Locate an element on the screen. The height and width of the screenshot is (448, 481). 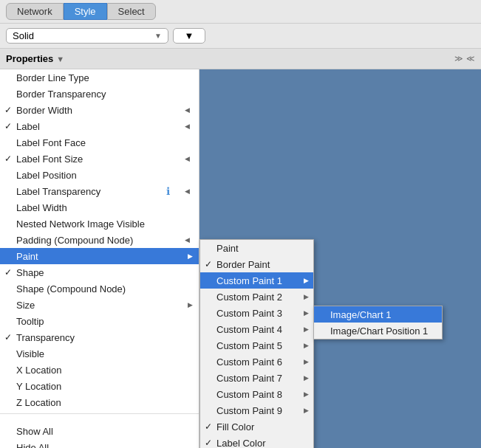
menu-image-chart-1-label: Image/Chart 1 is located at coordinates (361, 314).